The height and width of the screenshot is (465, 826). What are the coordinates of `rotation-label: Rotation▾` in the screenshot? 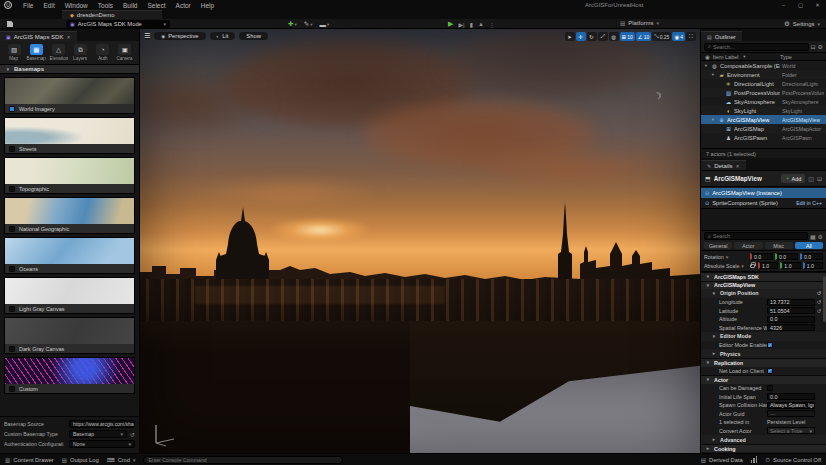 It's located at (726, 257).